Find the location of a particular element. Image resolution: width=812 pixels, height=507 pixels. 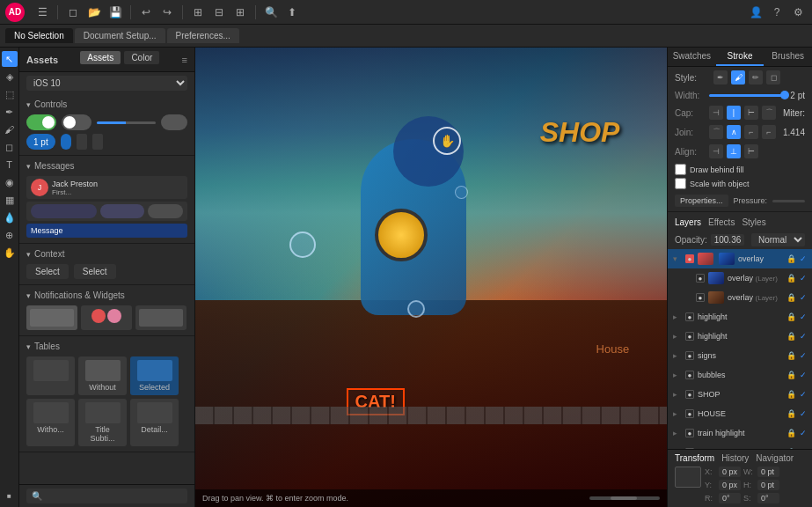

layer-item-overlay-1: ● overlay (Layer) 🔒 ✓ is located at coordinates (740, 278).